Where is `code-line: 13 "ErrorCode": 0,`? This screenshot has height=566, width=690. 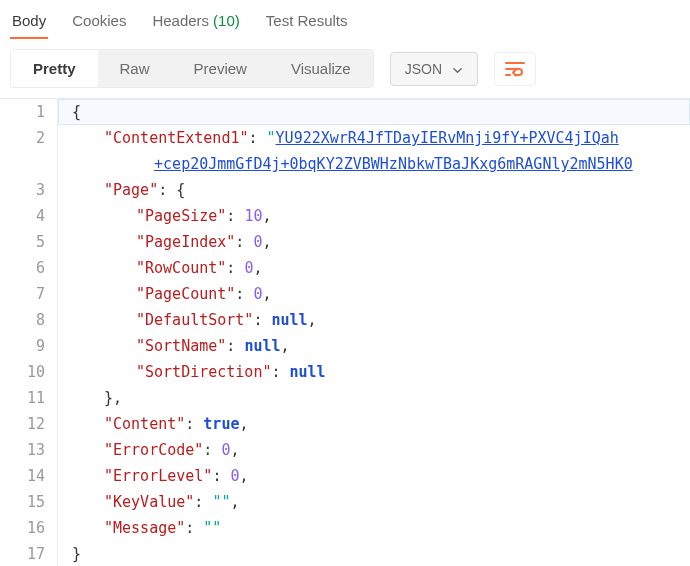 code-line: 13 "ErrorCode": 0, is located at coordinates (345, 450).